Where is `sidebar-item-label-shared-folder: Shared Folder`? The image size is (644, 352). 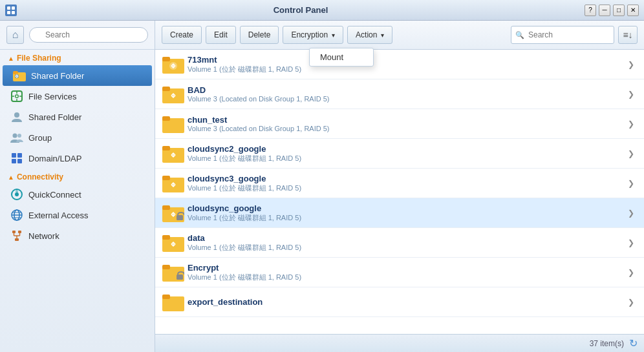 sidebar-item-label-shared-folder: Shared Folder is located at coordinates (58, 76).